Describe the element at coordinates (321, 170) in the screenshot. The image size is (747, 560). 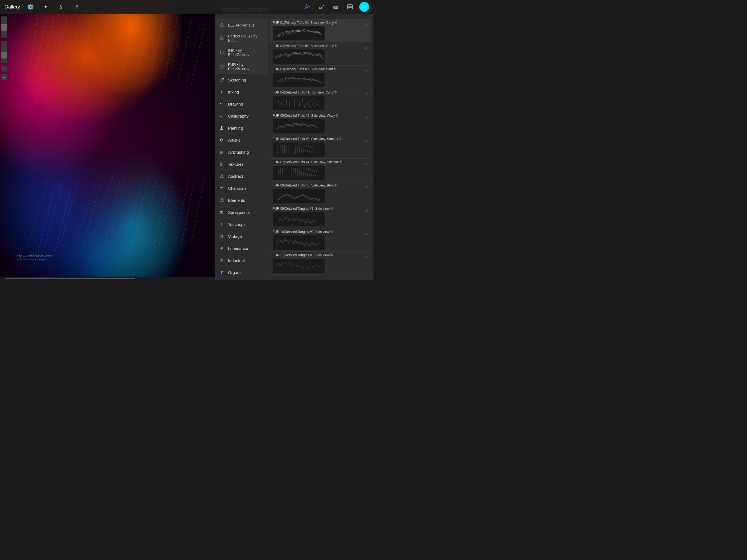
I see `brush-item-7: FUR 07|Detailed Tufts #4, Side view, Sti…` at that location.